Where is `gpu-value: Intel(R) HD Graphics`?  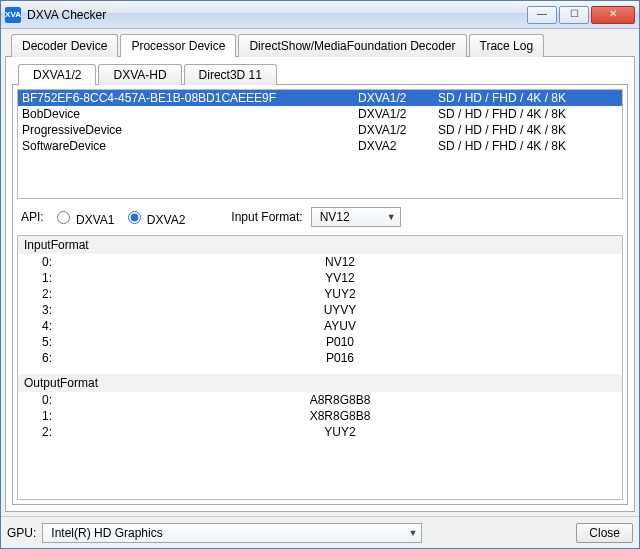 gpu-value: Intel(R) HD Graphics is located at coordinates (106, 533).